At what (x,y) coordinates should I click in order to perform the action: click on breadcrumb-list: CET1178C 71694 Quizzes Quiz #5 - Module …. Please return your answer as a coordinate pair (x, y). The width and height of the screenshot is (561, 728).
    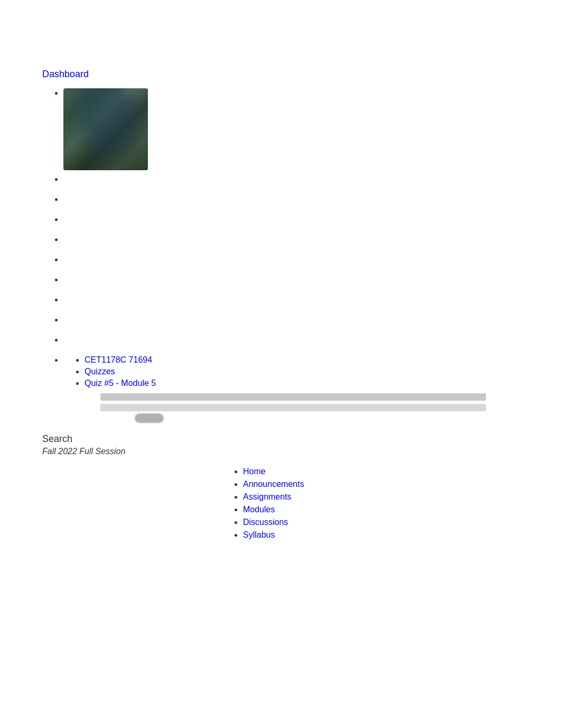
    Looking at the image, I should click on (312, 372).